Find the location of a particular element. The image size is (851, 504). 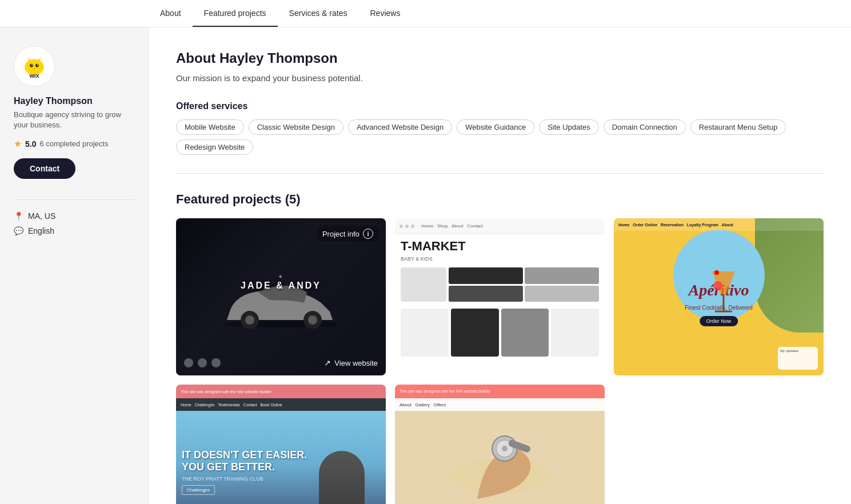

fitness-headline-2: YOU GET BETTER. is located at coordinates (245, 467).